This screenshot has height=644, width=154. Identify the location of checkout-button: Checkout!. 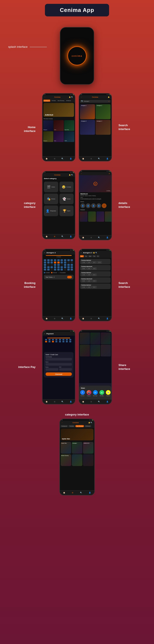
(59, 374).